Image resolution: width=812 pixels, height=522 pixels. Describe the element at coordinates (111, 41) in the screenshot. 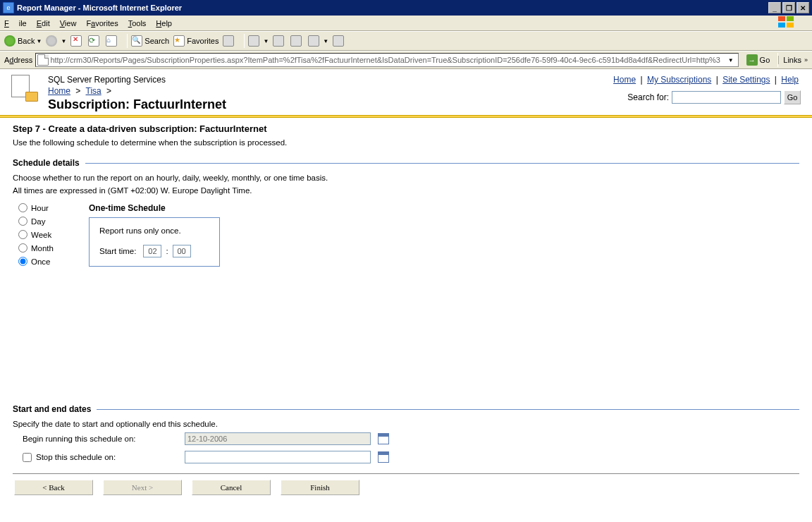

I see `home-icon: ⌂` at that location.